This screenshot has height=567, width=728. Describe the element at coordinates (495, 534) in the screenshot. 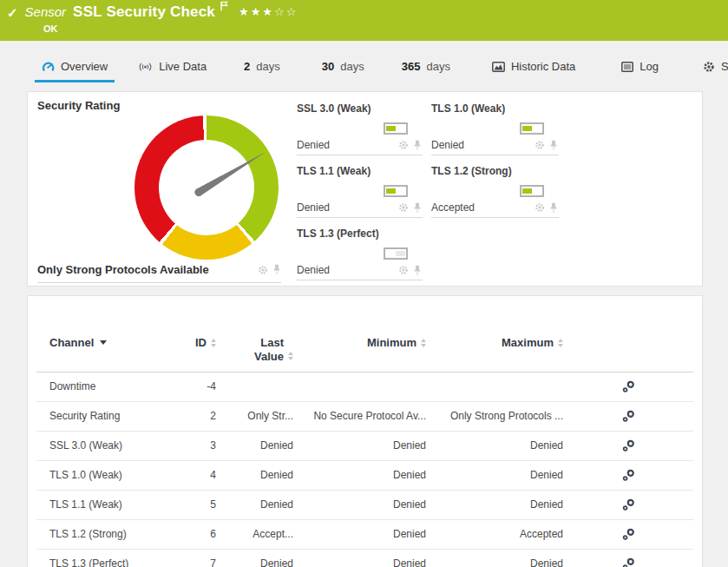

I see `cell-maximum: Accepted` at that location.